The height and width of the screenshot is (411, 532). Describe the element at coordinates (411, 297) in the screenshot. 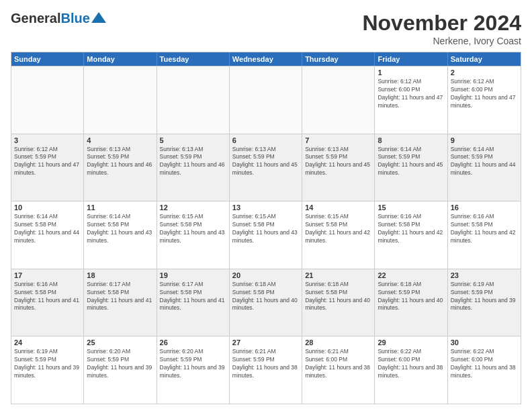

I see `day-info: Sunrise: 6:18 AM Sunset: 5:59 PM Dayligh…` at that location.